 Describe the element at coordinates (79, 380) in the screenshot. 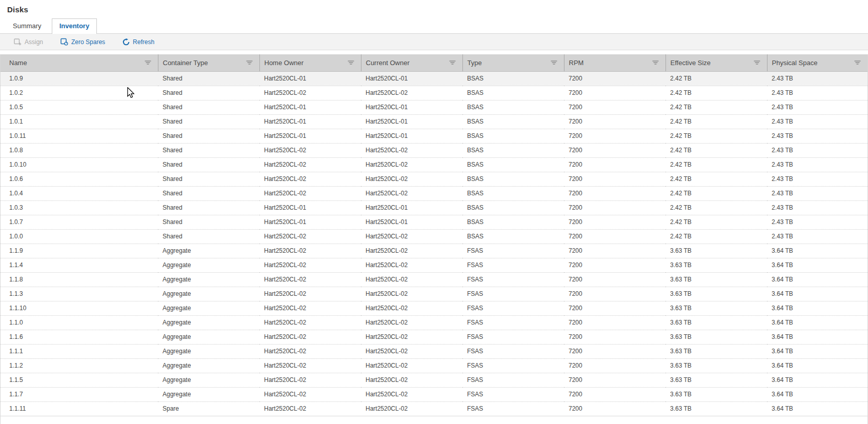

I see `cell: 1.1.5` at that location.